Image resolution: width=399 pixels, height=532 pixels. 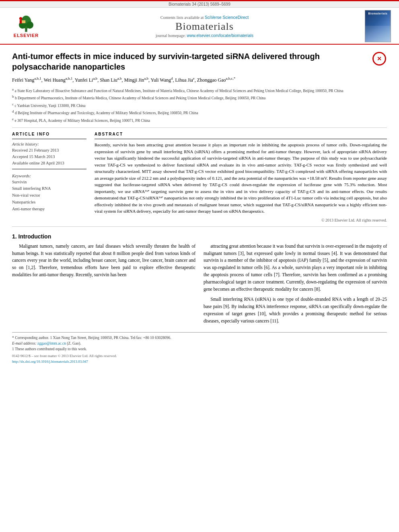 I want to click on intro-para-2: attracting great attention because it wa…, so click(x=295, y=268).